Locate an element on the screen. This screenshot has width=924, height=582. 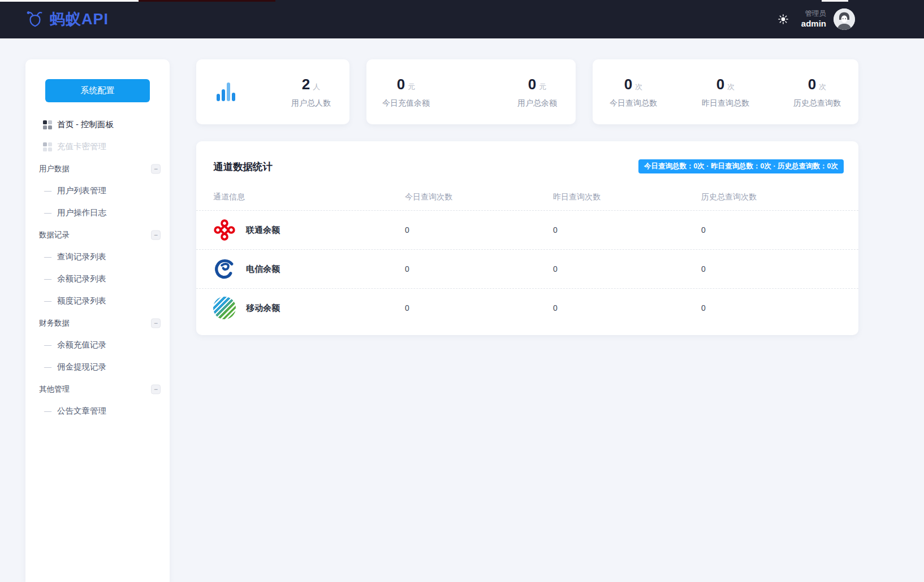
sidebar-item-label: 额度记录列表 is located at coordinates (81, 301).